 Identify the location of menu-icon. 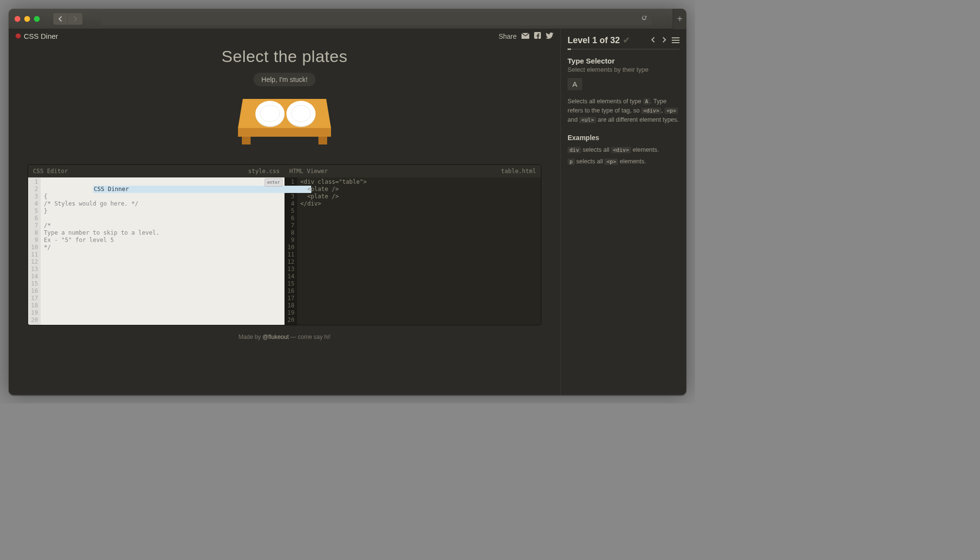
(676, 40).